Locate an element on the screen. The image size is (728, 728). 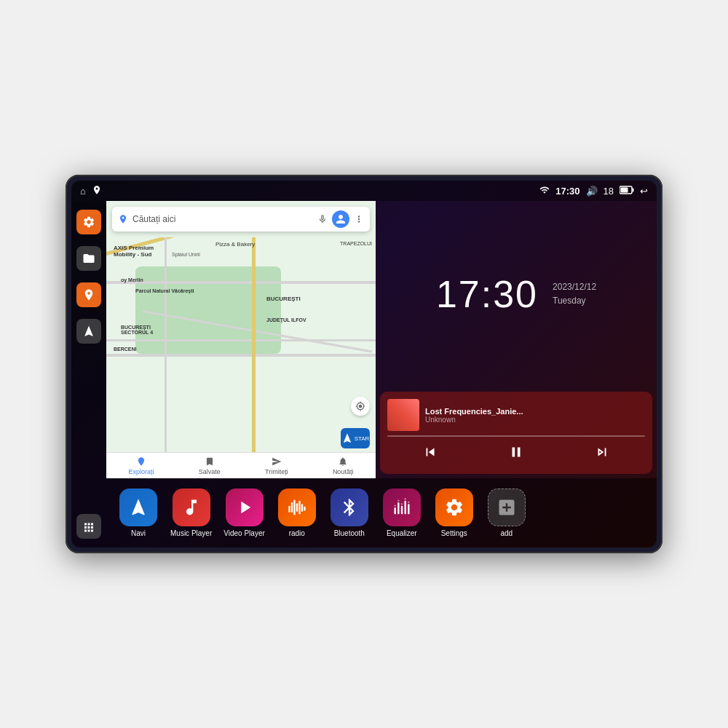
status-bar: ⌂ 17:30 🔊 18 is located at coordinates (364, 191).